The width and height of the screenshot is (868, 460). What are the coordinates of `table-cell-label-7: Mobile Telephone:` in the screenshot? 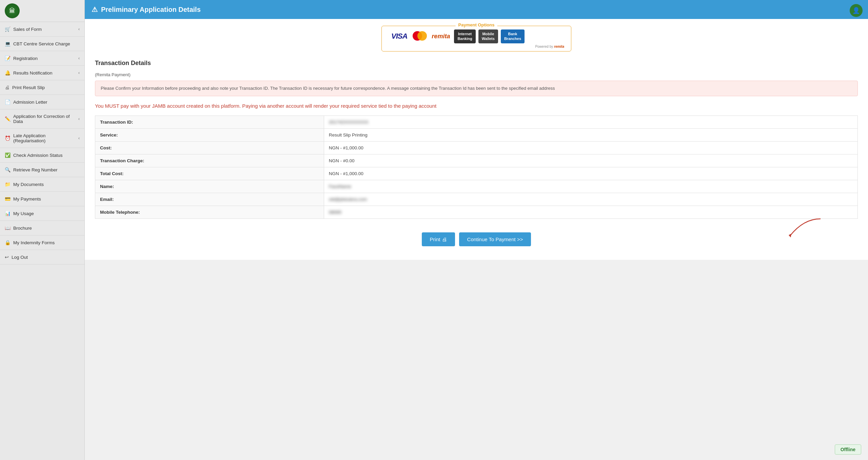 It's located at (210, 212).